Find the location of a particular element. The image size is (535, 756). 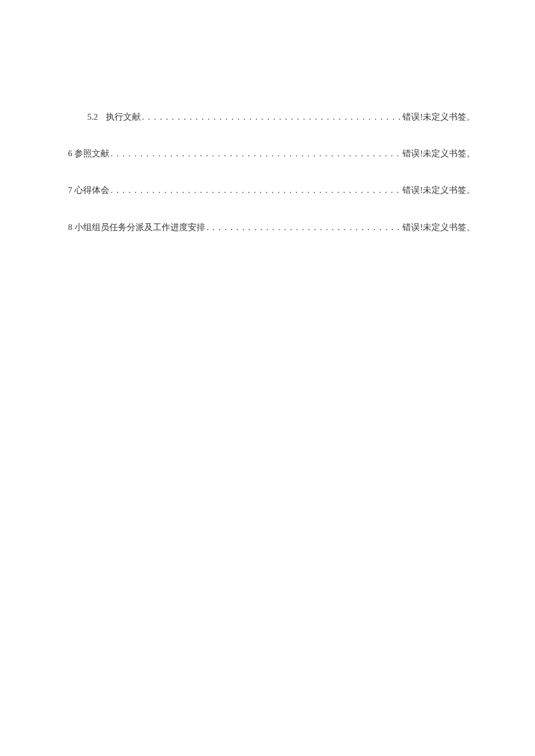

toc-title: 参照文献 is located at coordinates (92, 153).